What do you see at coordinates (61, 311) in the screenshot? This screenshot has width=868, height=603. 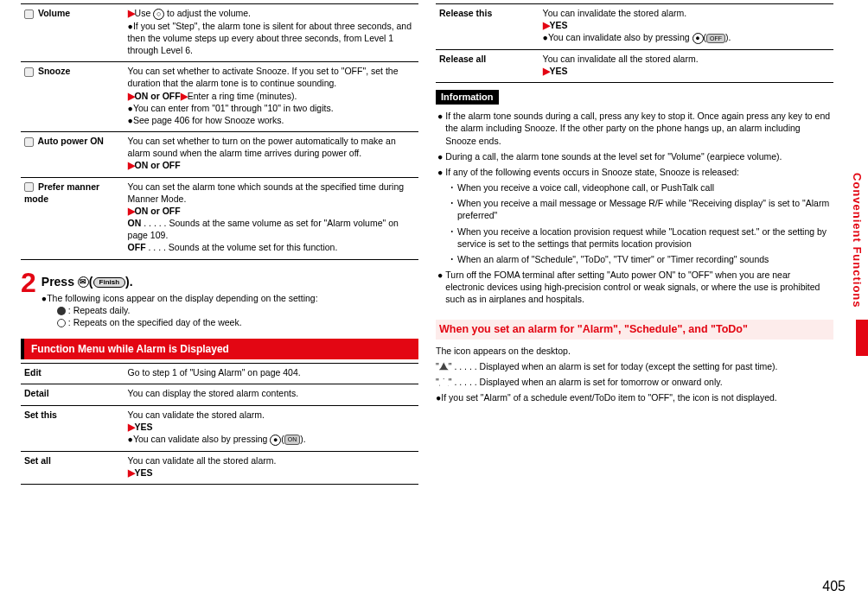 I see `daily-icon` at bounding box center [61, 311].